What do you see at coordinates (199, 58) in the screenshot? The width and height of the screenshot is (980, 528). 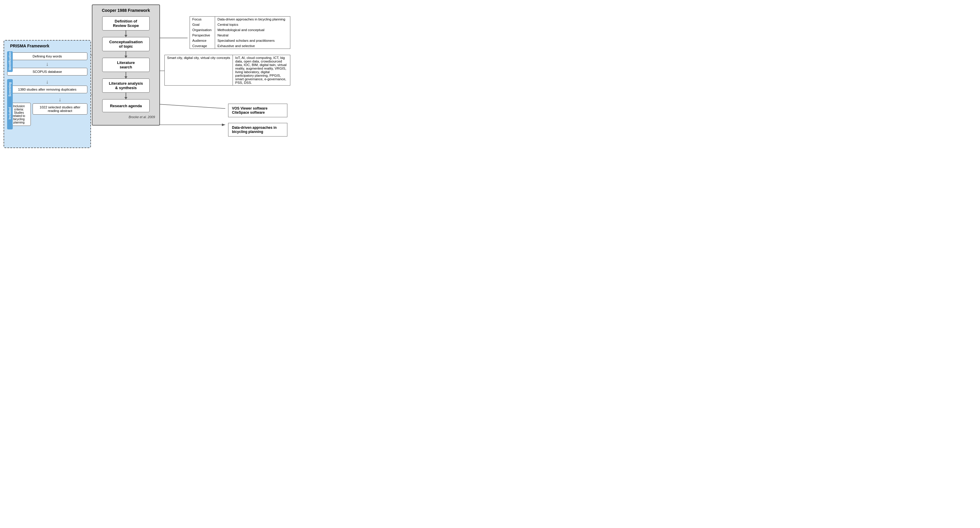 I see `concept-left-text: Smart city, digital city, virtual city c…` at bounding box center [199, 58].